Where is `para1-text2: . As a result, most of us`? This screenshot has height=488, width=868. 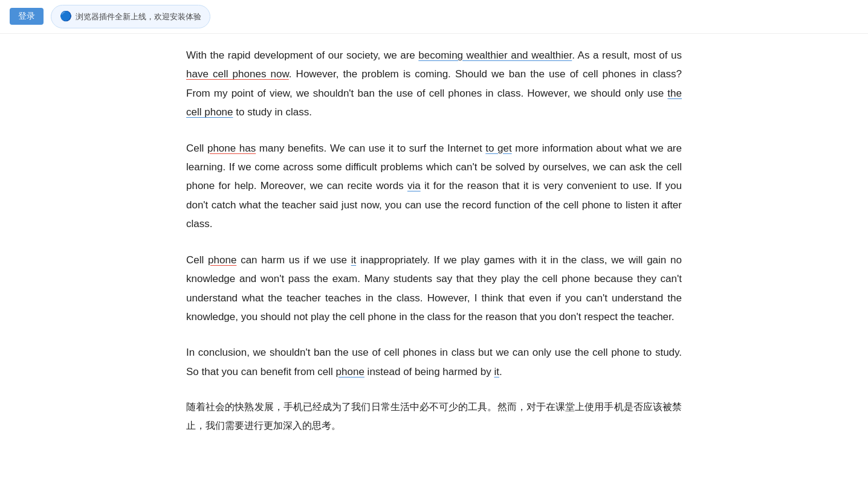
para1-text2: . As a result, most of us is located at coordinates (627, 56).